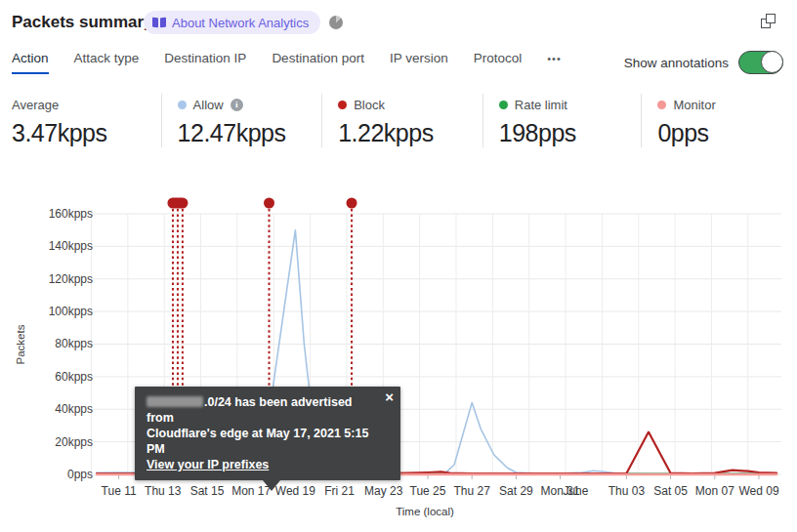 This screenshot has width=797, height=532. I want to click on tab-destination-ip: Destination IP, so click(205, 61).